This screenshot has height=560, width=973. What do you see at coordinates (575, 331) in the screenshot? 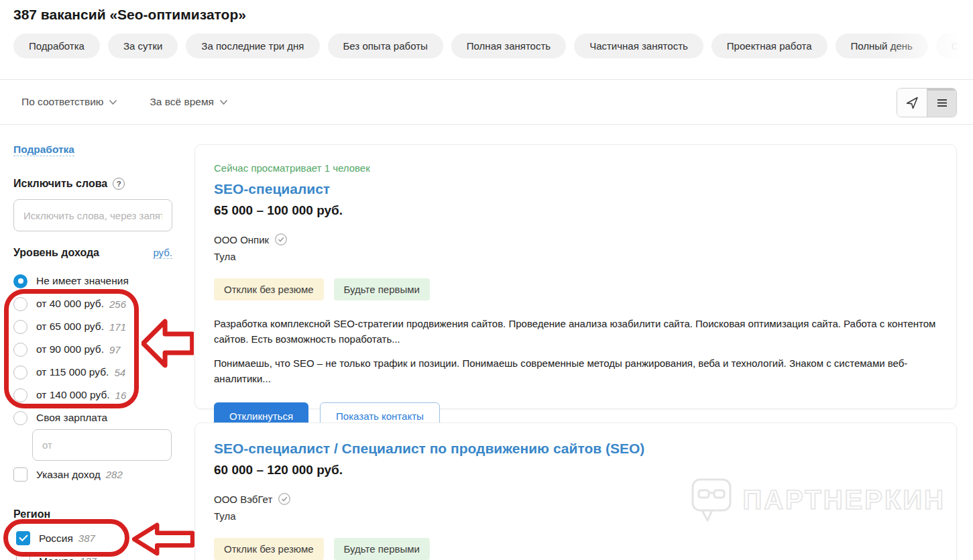
I see `vacancy-description-1: Разработка комплексной SEO-стратегии про…` at bounding box center [575, 331].